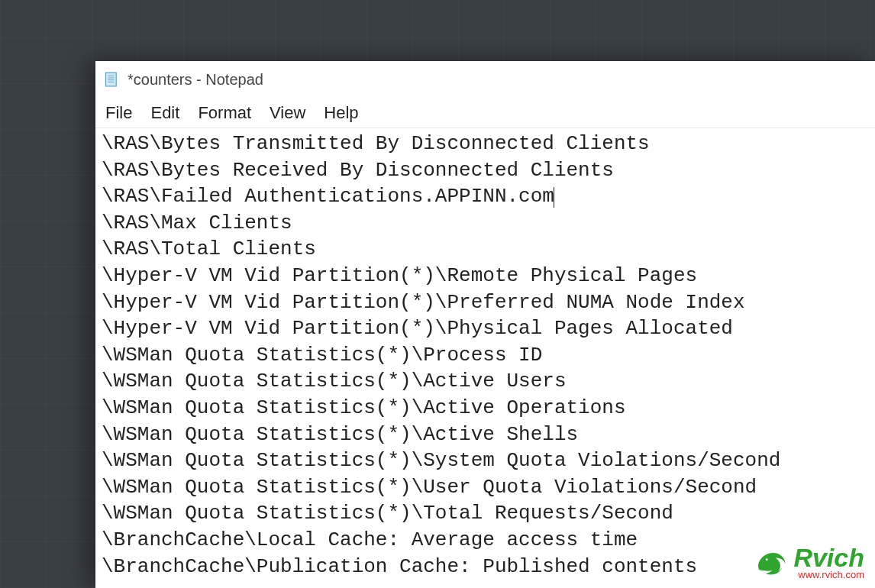  What do you see at coordinates (486, 276) in the screenshot?
I see `text-line: \Hyper-V VM Vid Partition(*)\Remote Phys…` at bounding box center [486, 276].